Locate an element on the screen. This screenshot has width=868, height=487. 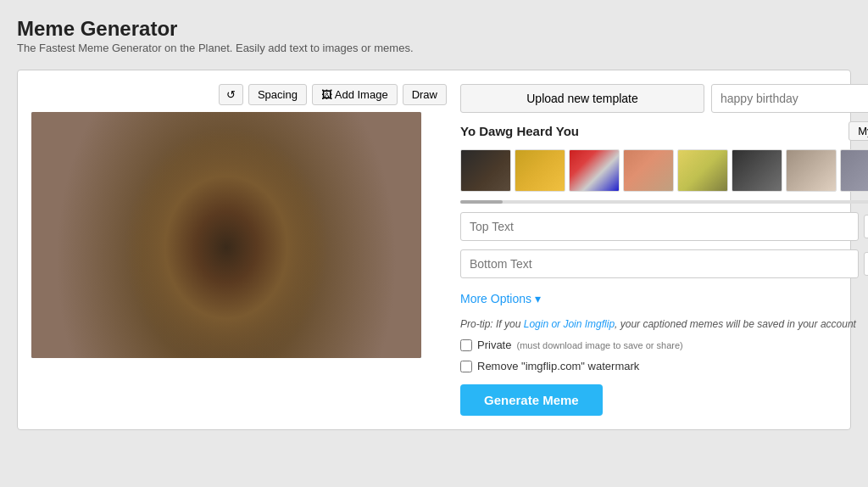
bottom-text-input is located at coordinates (659, 264).